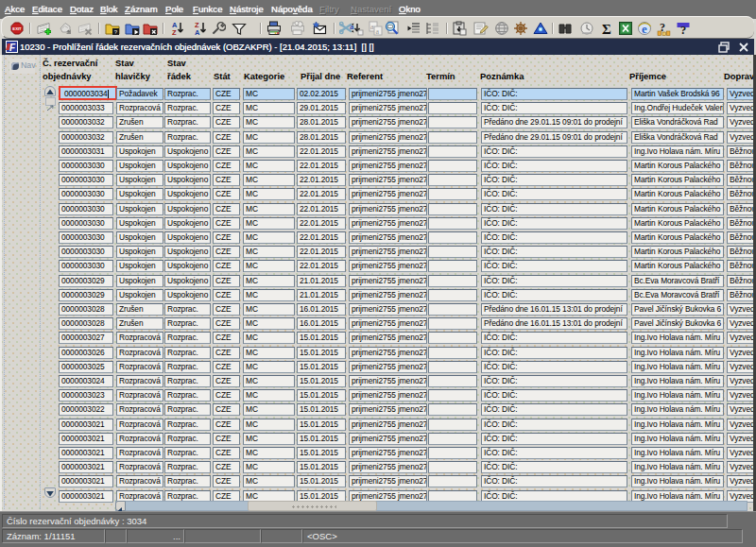  Describe the element at coordinates (174, 32) in the screenshot. I see `svg-text: Z` at that location.